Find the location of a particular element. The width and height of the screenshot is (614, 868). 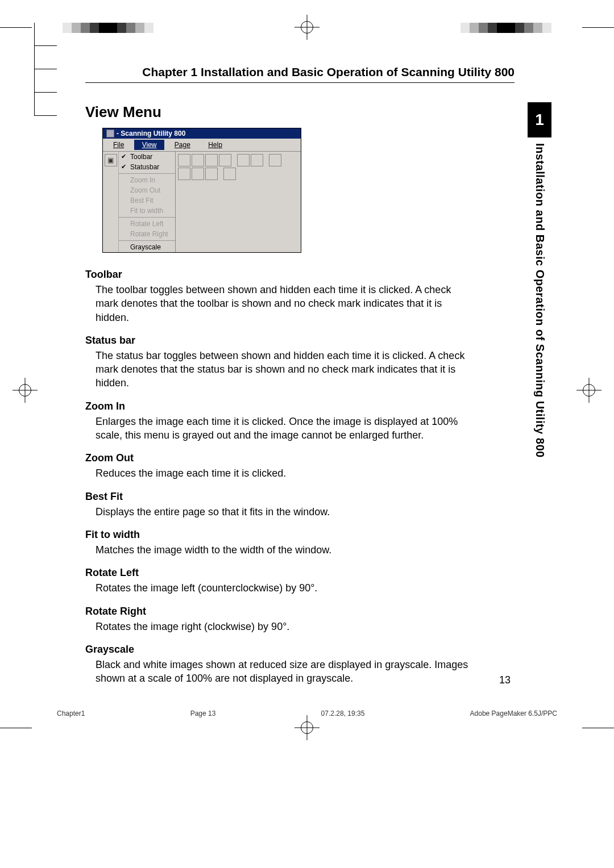

term-zoom-in: Zoom In is located at coordinates (300, 407).